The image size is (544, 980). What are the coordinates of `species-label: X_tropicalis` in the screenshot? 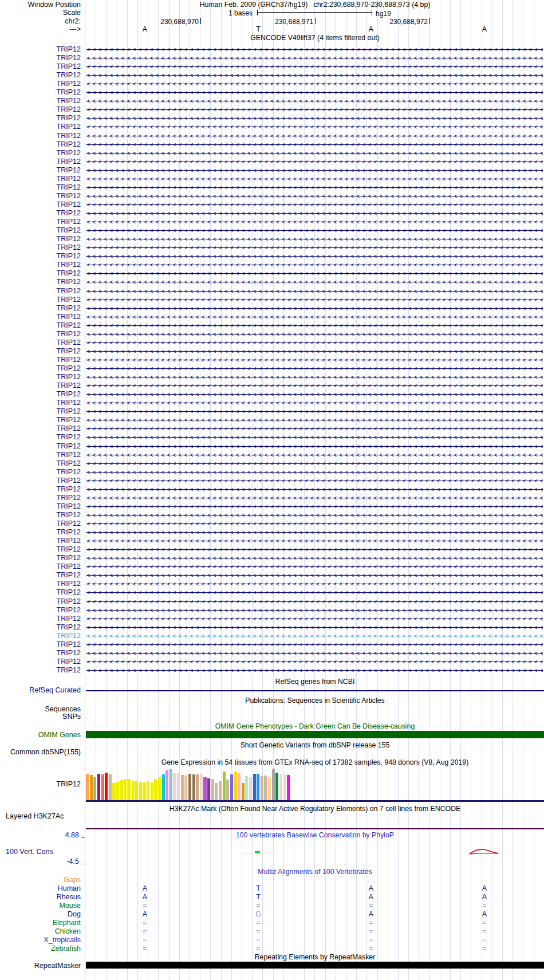 It's located at (40, 940).